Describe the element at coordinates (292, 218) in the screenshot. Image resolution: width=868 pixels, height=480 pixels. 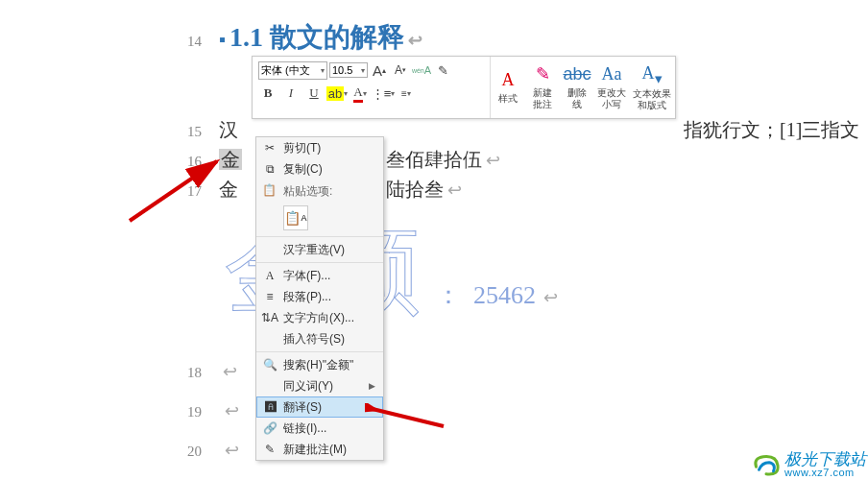
I see `clipboard-icon: 📋` at that location.